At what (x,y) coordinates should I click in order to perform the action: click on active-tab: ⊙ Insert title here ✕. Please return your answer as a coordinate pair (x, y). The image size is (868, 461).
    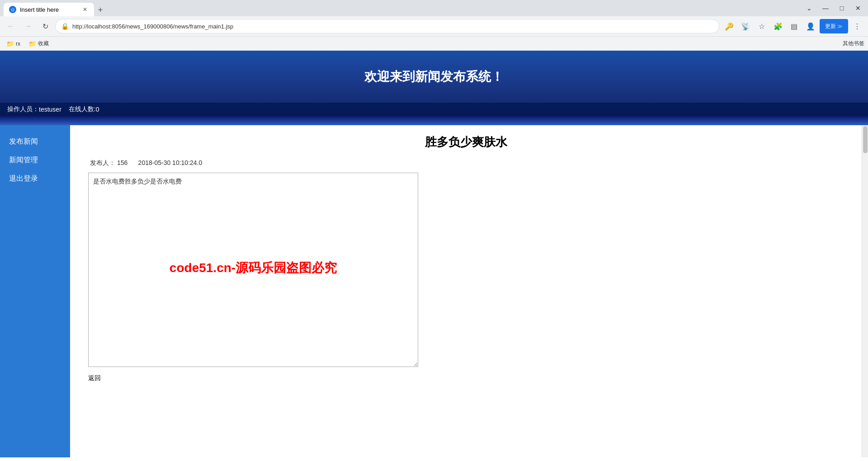
    Looking at the image, I should click on (49, 9).